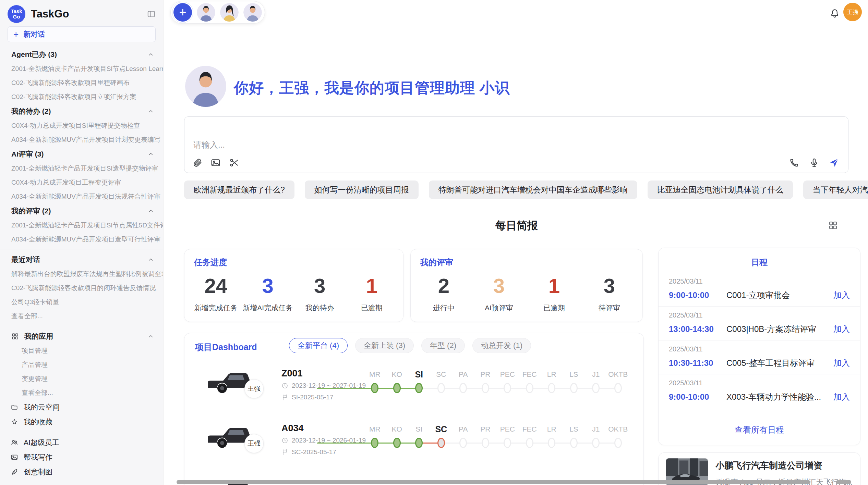  Describe the element at coordinates (496, 381) in the screenshot. I see `milestone-track: MRKOSISCPAPRPECFECLRLSJ1OKTB` at that location.